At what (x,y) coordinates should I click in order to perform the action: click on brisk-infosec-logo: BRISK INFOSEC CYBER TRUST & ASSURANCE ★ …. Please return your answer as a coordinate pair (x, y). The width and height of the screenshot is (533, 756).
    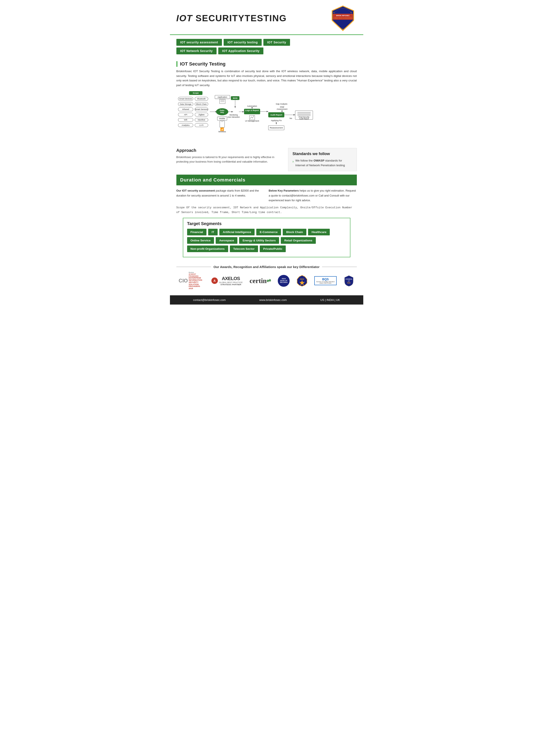
    Looking at the image, I should click on (343, 18).